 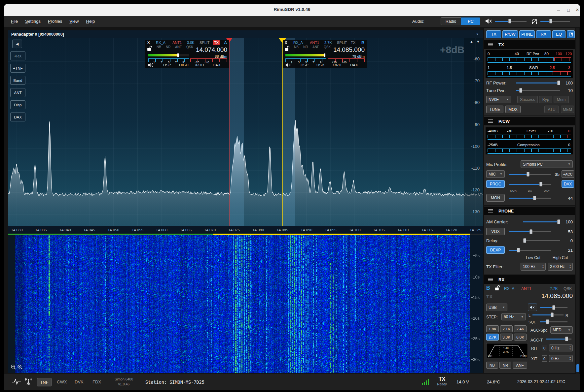 I want to click on rx-pan-slider, so click(x=548, y=315).